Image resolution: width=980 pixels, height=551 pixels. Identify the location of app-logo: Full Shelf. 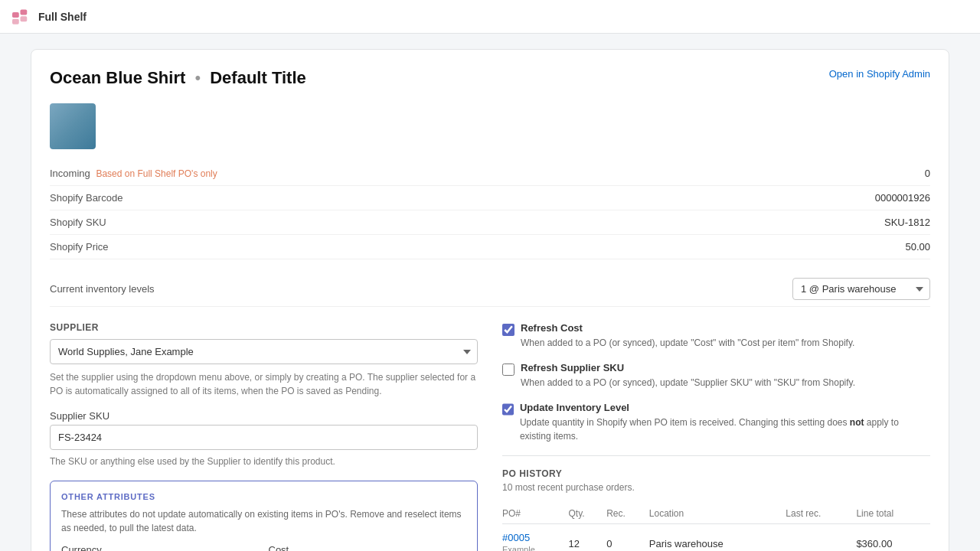
(49, 17).